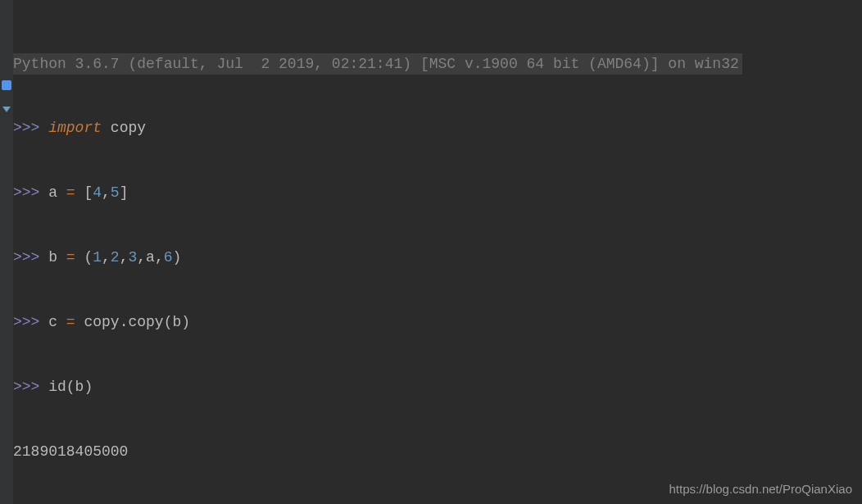 The width and height of the screenshot is (862, 504). Describe the element at coordinates (7, 110) in the screenshot. I see `gutter-arrow-icon` at that location.